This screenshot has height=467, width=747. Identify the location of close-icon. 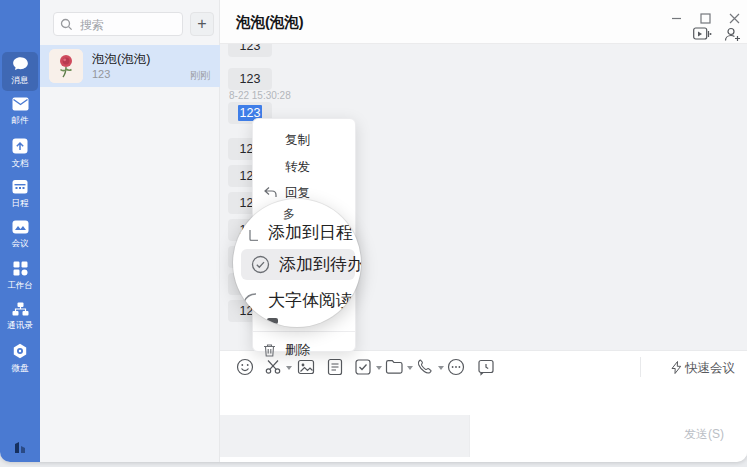
(734, 18).